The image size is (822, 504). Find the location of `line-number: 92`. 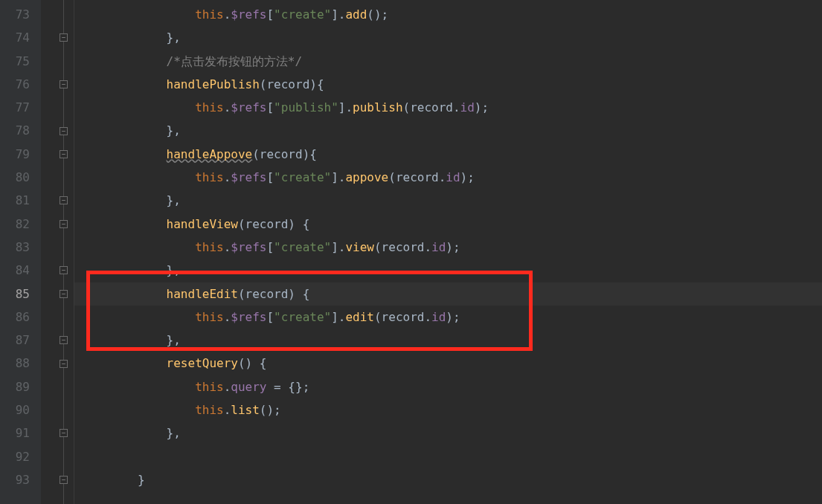

line-number: 92 is located at coordinates (15, 456).